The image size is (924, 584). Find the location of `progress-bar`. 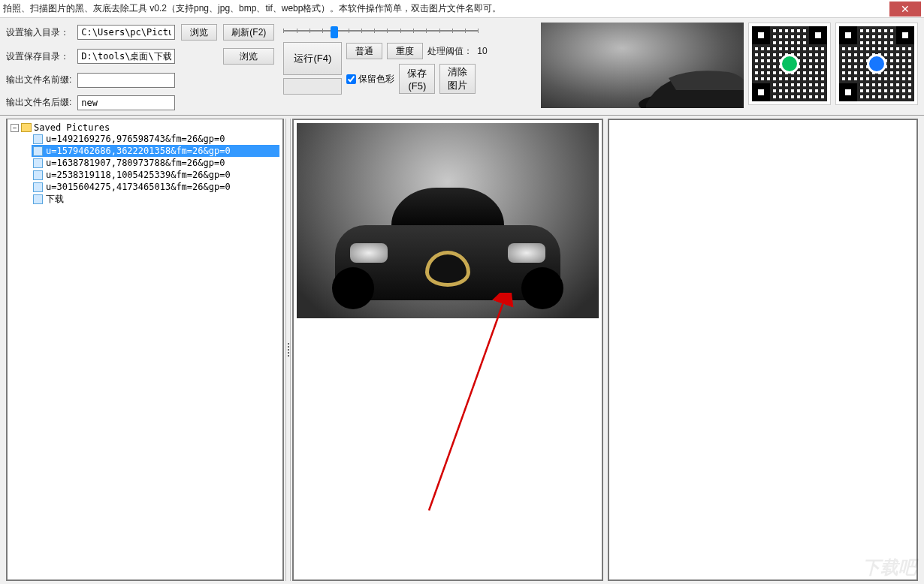

progress-bar is located at coordinates (313, 86).